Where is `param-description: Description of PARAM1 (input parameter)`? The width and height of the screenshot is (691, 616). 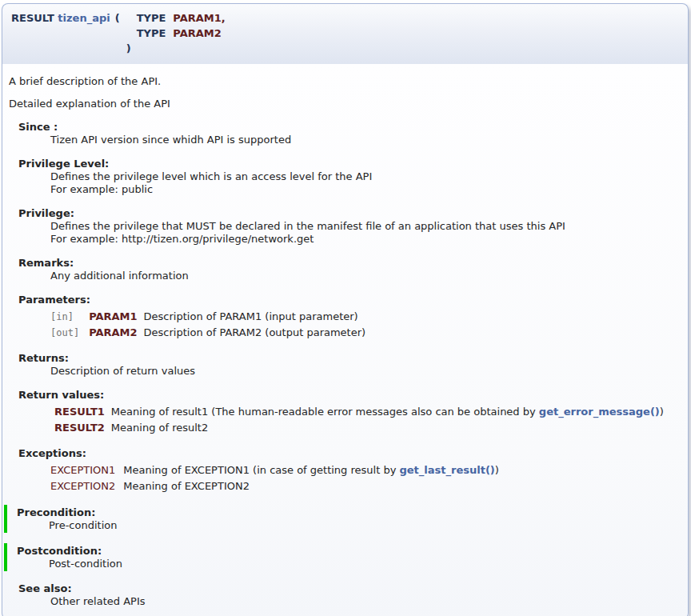
param-description: Description of PARAM1 (input parameter) is located at coordinates (258, 317).